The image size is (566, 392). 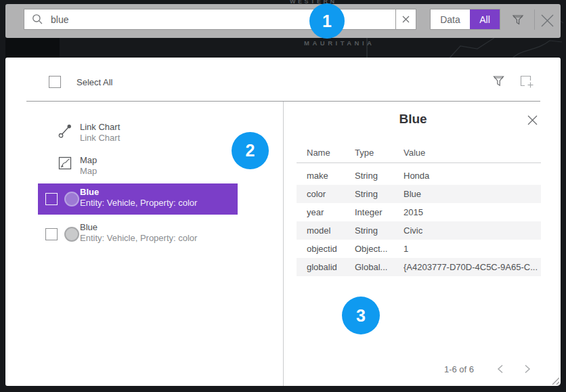 I want to click on attr-value: {A4203777-D70D-4C5C-9A65-C..., so click(x=473, y=267).